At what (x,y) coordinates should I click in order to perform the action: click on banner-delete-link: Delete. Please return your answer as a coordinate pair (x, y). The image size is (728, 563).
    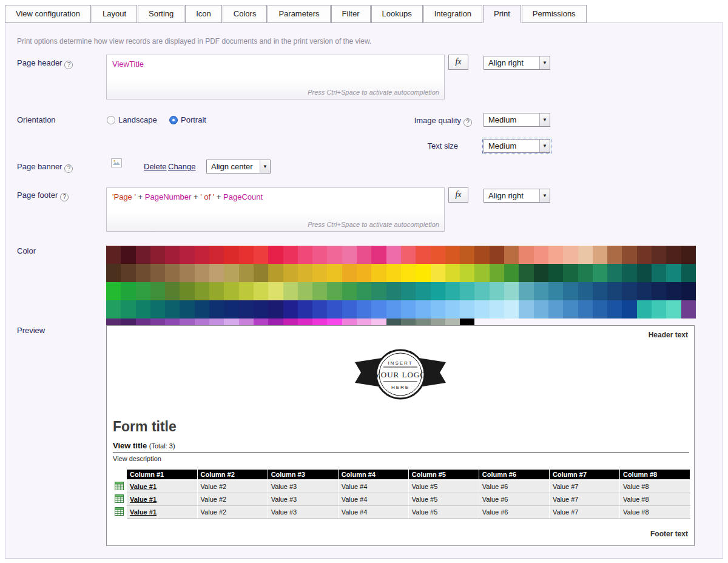
    Looking at the image, I should click on (155, 166).